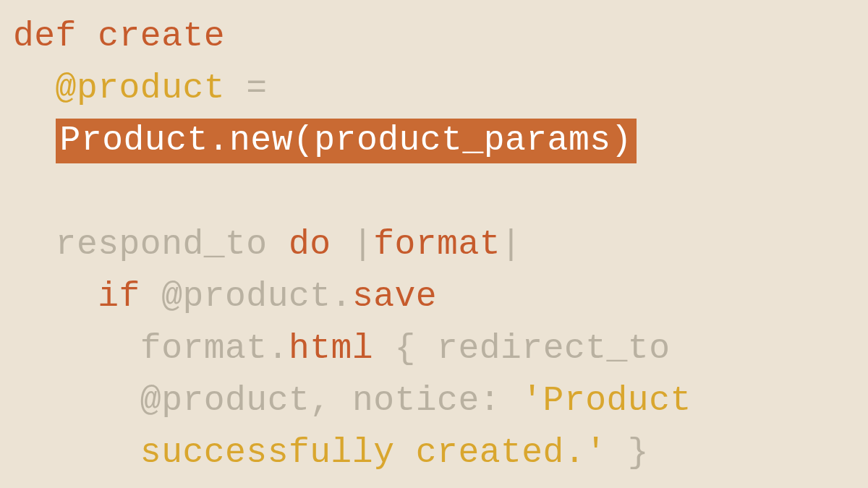 This screenshot has height=488, width=868. Describe the element at coordinates (310, 244) in the screenshot. I see `keyword-do: do` at that location.